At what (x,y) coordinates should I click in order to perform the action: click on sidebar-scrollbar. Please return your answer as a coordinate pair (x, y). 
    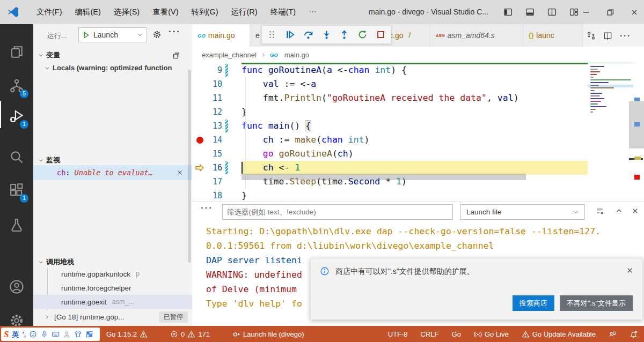
    Looking at the image, I should click on (189, 166).